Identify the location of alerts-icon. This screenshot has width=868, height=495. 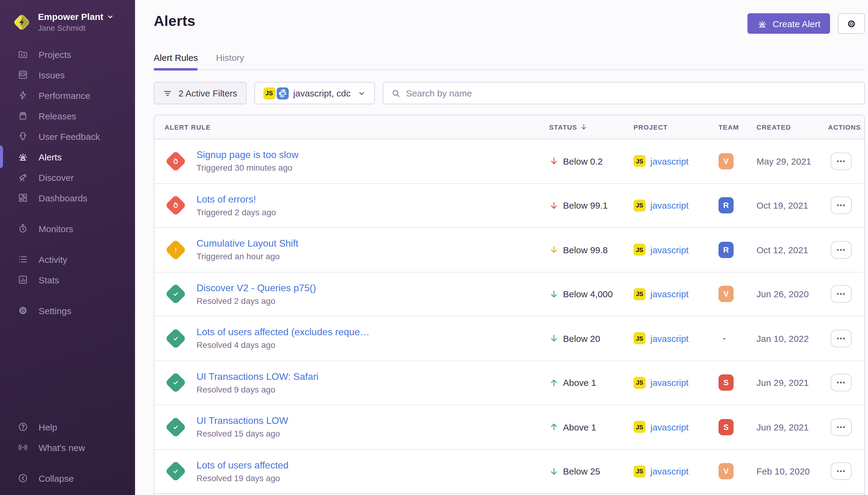
(23, 157).